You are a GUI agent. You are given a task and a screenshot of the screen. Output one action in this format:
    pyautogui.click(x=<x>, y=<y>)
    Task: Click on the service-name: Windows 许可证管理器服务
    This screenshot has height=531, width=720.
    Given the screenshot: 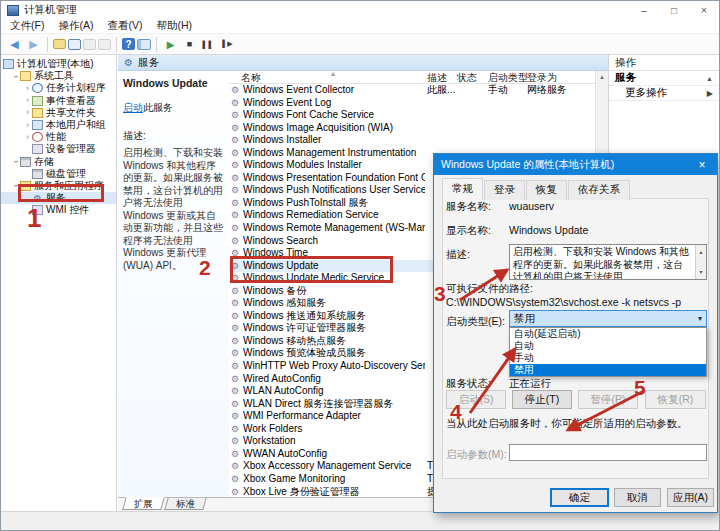 What is the action you would take?
    pyautogui.click(x=334, y=328)
    